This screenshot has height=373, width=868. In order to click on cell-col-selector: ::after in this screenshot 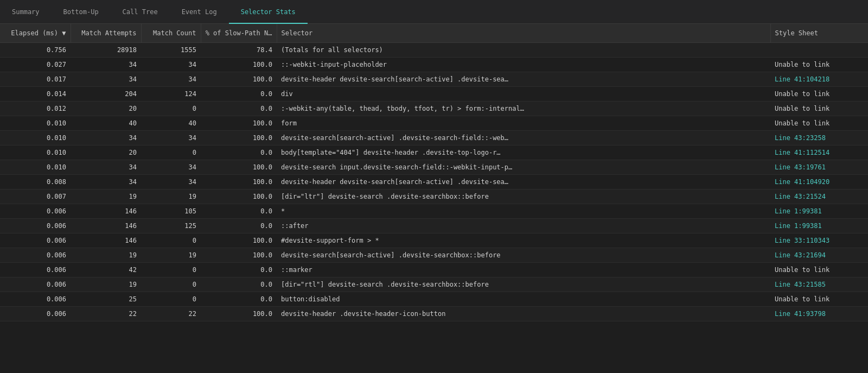, I will do `click(524, 226)`.